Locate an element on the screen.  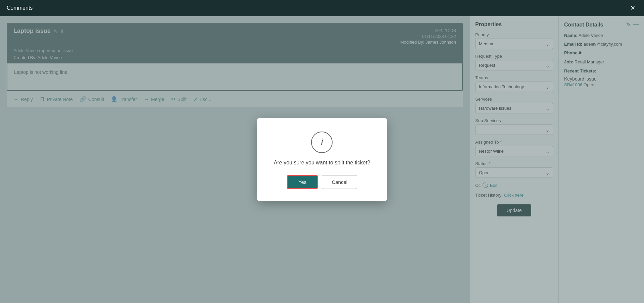
dialog-message: Are you sure you want to split the ticke… is located at coordinates (322, 163).